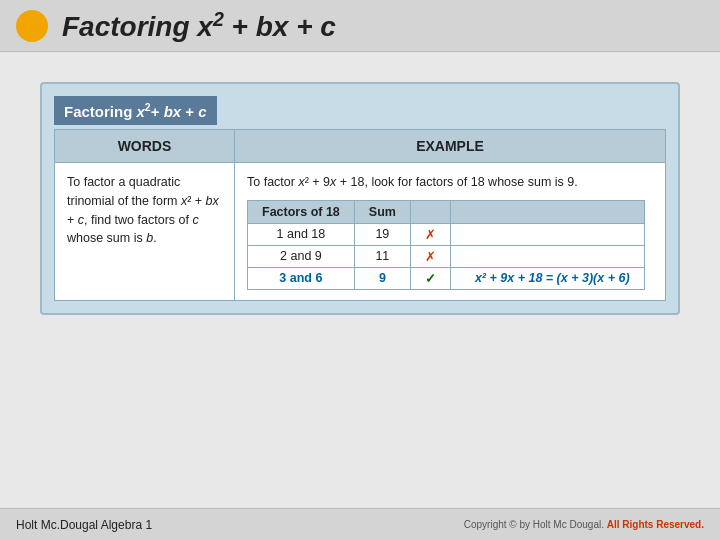  What do you see at coordinates (584, 524) in the screenshot?
I see `footer-right: Copyright © by Holt Mc Dougal. All Right…` at bounding box center [584, 524].